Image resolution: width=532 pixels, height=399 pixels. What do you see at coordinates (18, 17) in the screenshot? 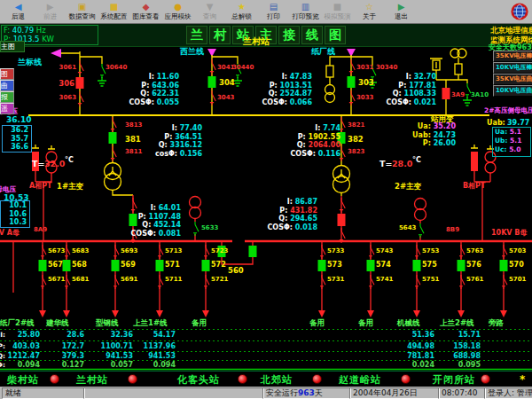
I see `toolbar-button-label: 后退` at bounding box center [18, 17].